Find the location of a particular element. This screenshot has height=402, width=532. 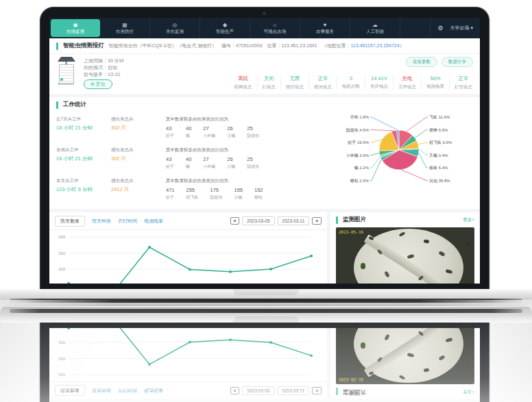

pie-label: 其他 35.8% is located at coordinates (440, 181).